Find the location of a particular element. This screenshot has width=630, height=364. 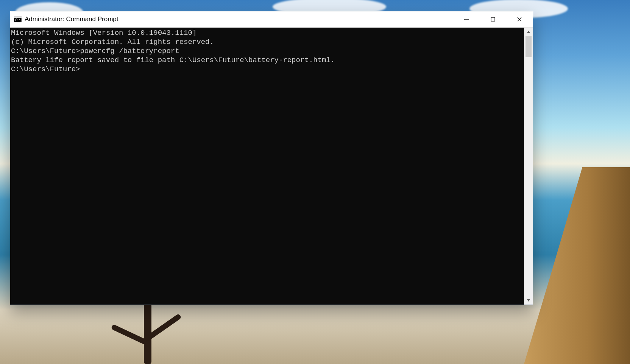

scroll-down-button is located at coordinates (529, 300).